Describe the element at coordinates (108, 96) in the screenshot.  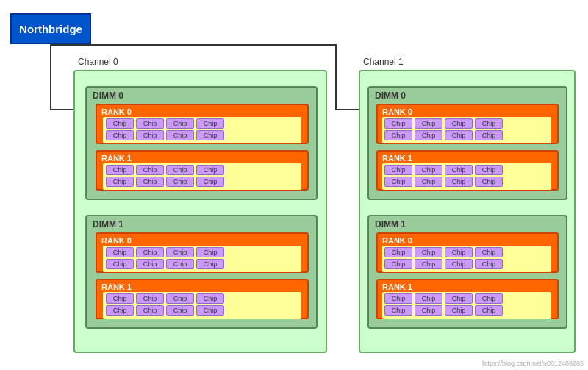
I see `ch0-dimm0-label: DIMM 0` at that location.